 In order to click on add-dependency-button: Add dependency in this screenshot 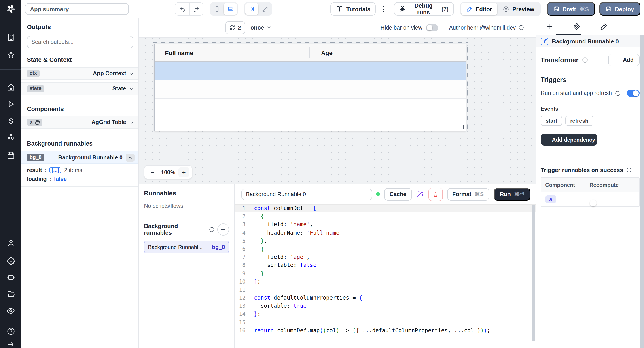, I will do `click(569, 140)`.